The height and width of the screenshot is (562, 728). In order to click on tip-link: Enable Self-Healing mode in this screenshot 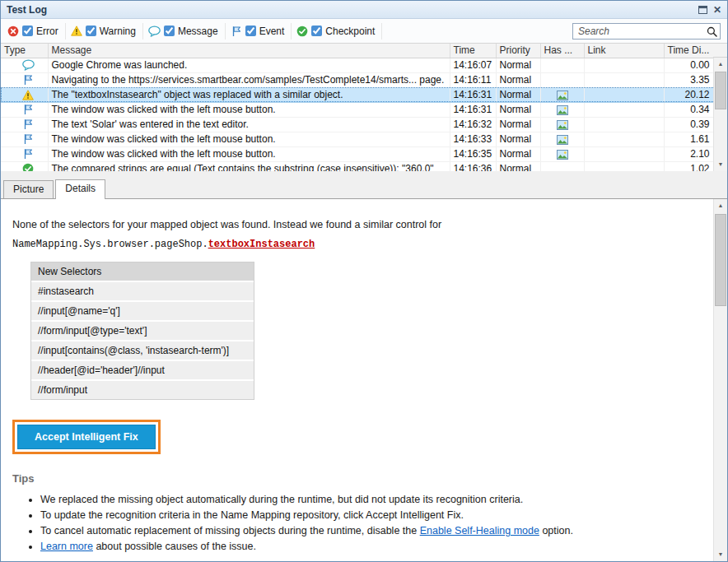, I will do `click(479, 531)`.